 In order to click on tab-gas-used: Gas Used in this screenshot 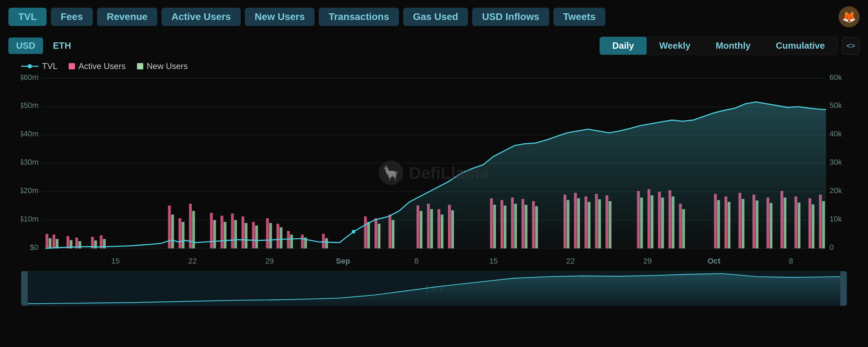, I will do `click(436, 17)`.